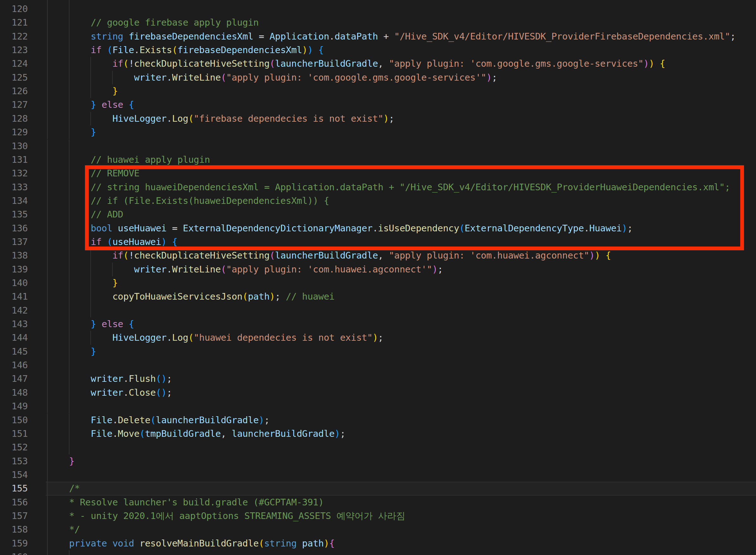  Describe the element at coordinates (14, 324) in the screenshot. I see `line-number: 143` at that location.